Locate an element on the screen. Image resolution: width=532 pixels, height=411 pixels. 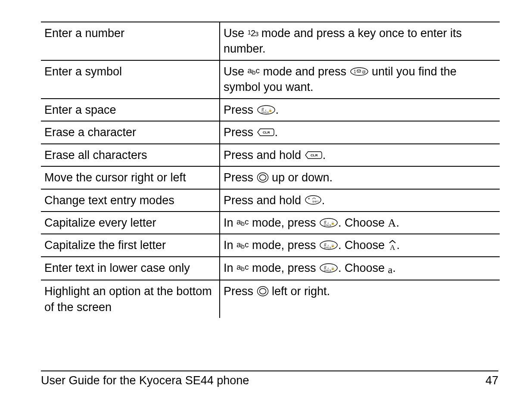
page-footer: User Guide for the Kyocera SE44 phone 47 is located at coordinates (270, 379).